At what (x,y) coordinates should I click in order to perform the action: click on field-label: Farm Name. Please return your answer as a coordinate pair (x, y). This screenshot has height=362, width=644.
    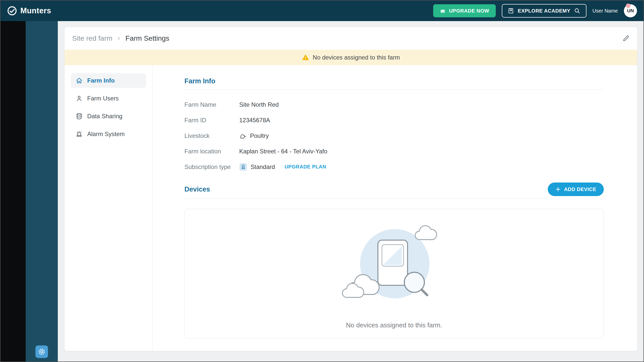
    Looking at the image, I should click on (212, 105).